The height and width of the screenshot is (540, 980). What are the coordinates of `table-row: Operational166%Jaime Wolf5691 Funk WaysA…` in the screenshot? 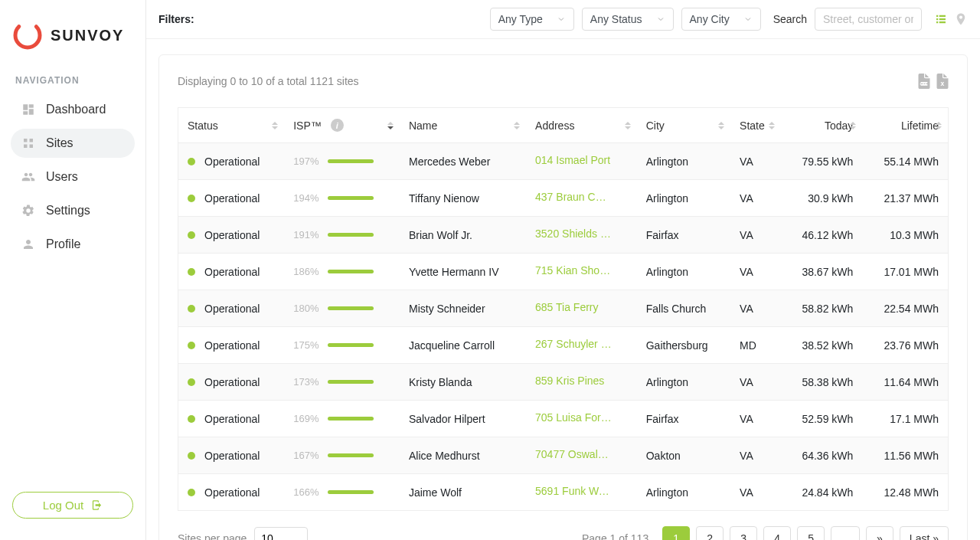 It's located at (564, 493).